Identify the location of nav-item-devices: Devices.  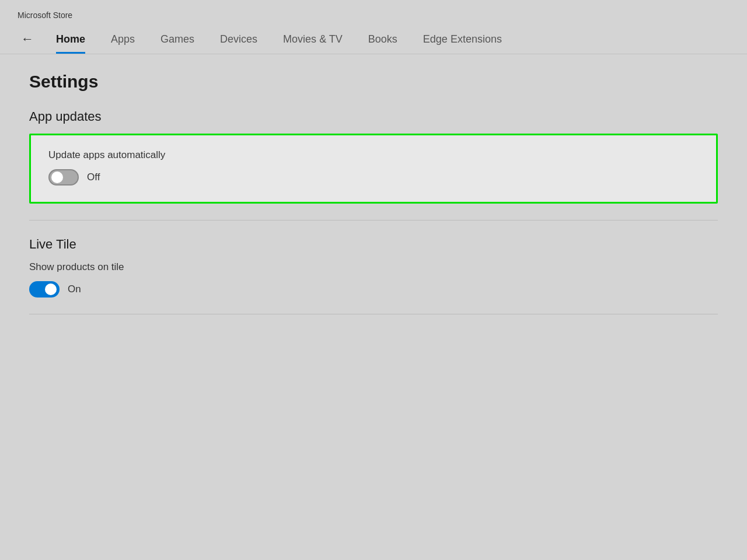
(239, 40).